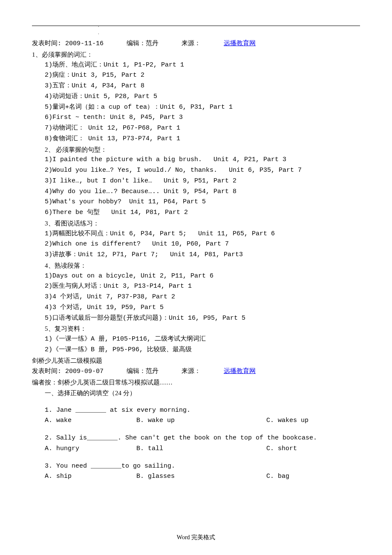 The height and width of the screenshot is (555, 392). Describe the element at coordinates (90, 449) in the screenshot. I see `option-a: A. hungry` at that location.